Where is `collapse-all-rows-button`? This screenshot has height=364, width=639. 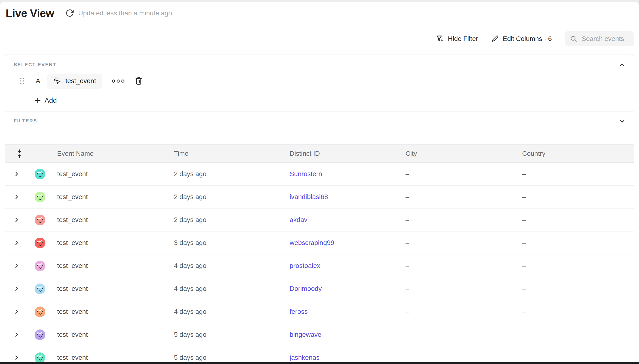
collapse-all-rows-button is located at coordinates (17, 154).